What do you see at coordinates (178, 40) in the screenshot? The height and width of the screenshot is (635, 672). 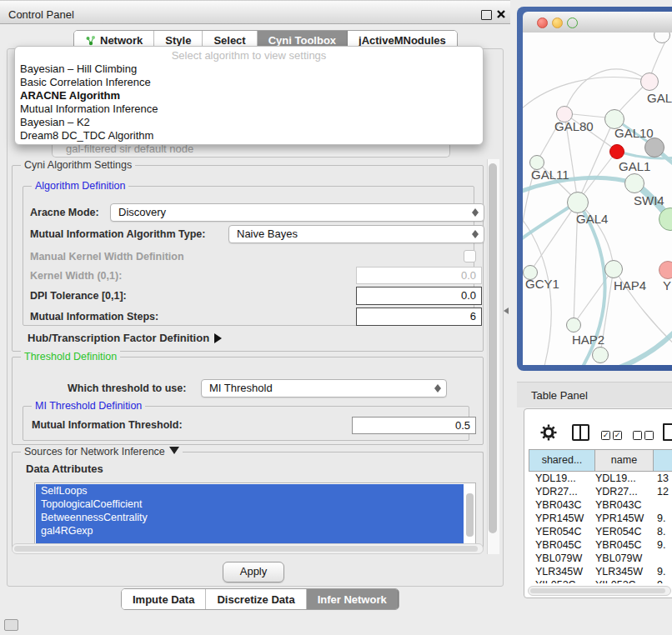 I see `tab-label: Style` at bounding box center [178, 40].